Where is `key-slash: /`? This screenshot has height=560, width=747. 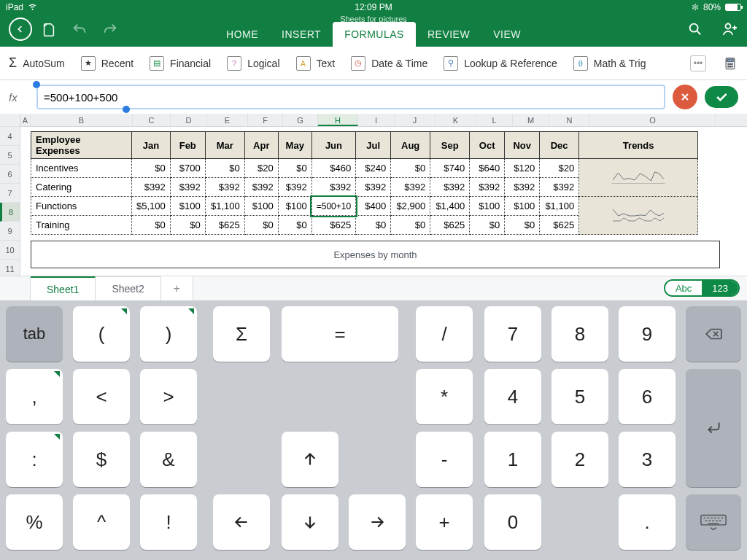 key-slash: / is located at coordinates (444, 334).